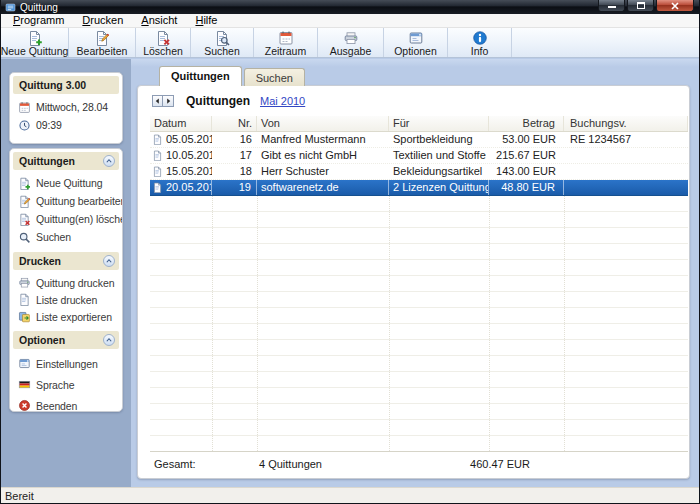 Image resolution: width=700 pixels, height=504 pixels. I want to click on menu-hilfe: Hilfe, so click(206, 20).